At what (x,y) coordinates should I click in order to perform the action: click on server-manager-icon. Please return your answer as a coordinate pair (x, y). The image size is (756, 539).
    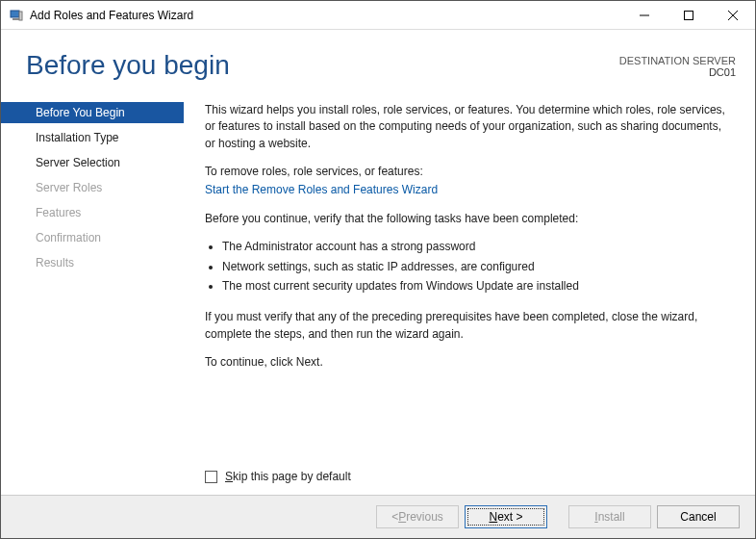
    Looking at the image, I should click on (16, 15).